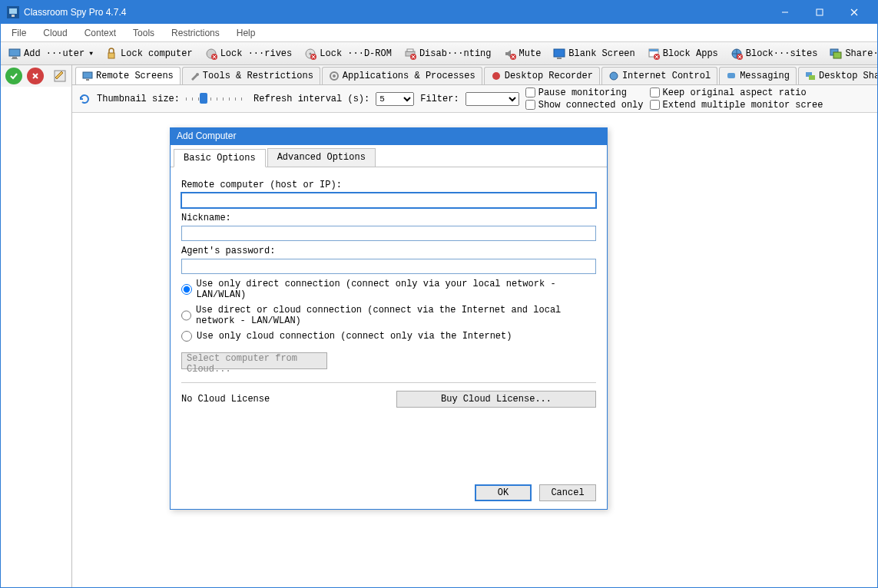 The image size is (878, 588). I want to click on menu-tools: Tools, so click(144, 33).